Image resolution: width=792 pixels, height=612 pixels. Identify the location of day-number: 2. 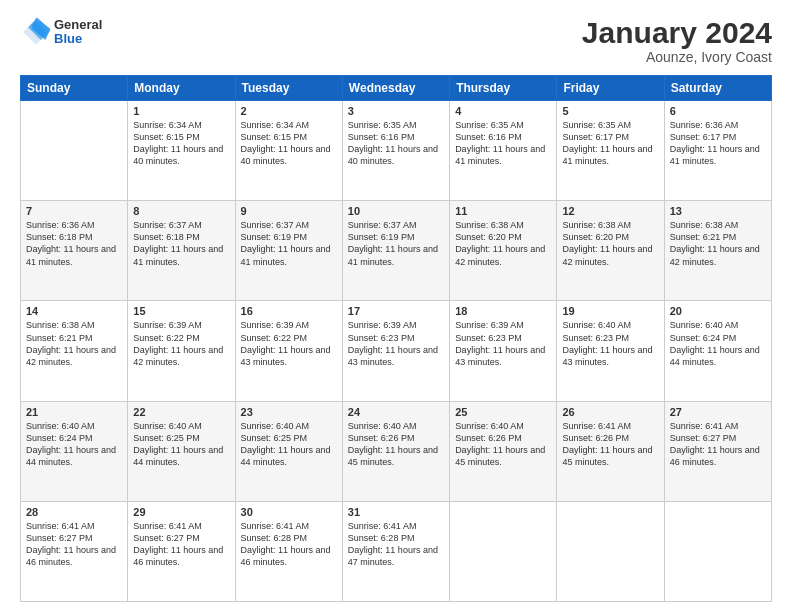
(289, 111).